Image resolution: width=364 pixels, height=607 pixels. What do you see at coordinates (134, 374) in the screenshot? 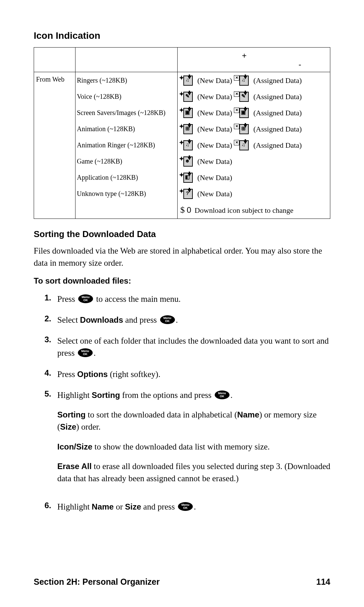
I see `step-4-c: (right softkey).` at bounding box center [134, 374].